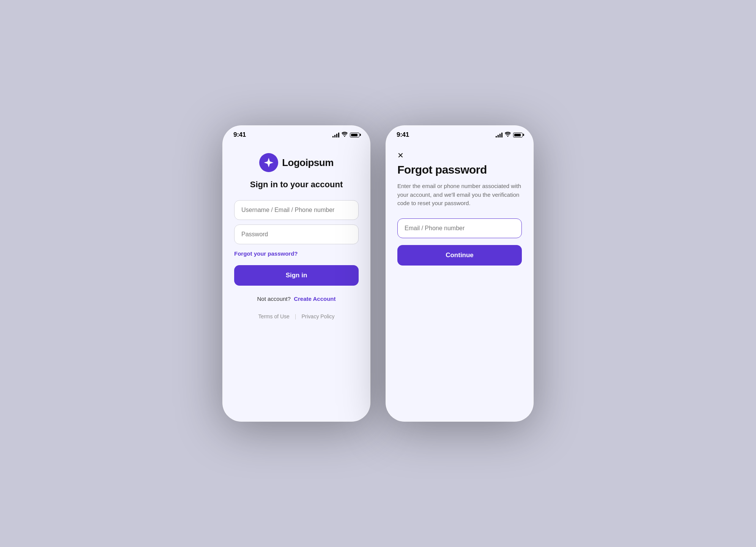 Image resolution: width=756 pixels, height=547 pixels. Describe the element at coordinates (460, 211) in the screenshot. I see `forgot-content: ✕ Forgot password Enter the email or pho…` at that location.